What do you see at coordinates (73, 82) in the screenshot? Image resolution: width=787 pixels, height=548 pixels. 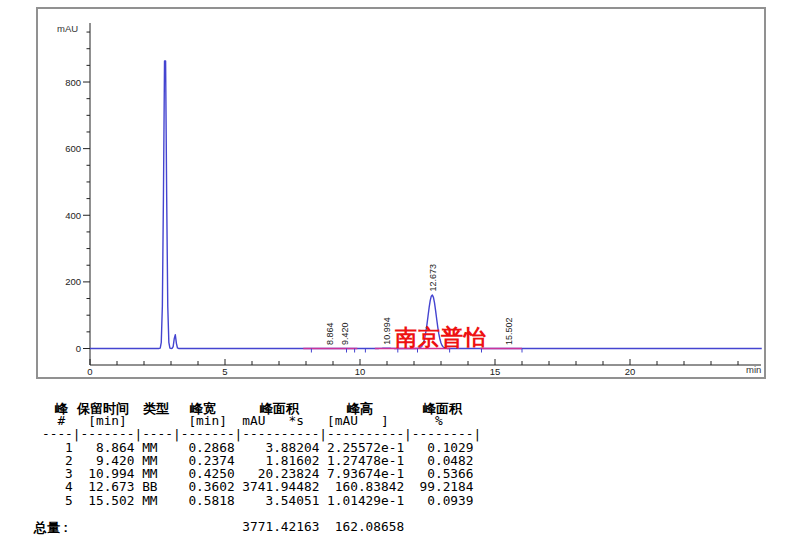 I see `svg-text: 800` at bounding box center [73, 82].